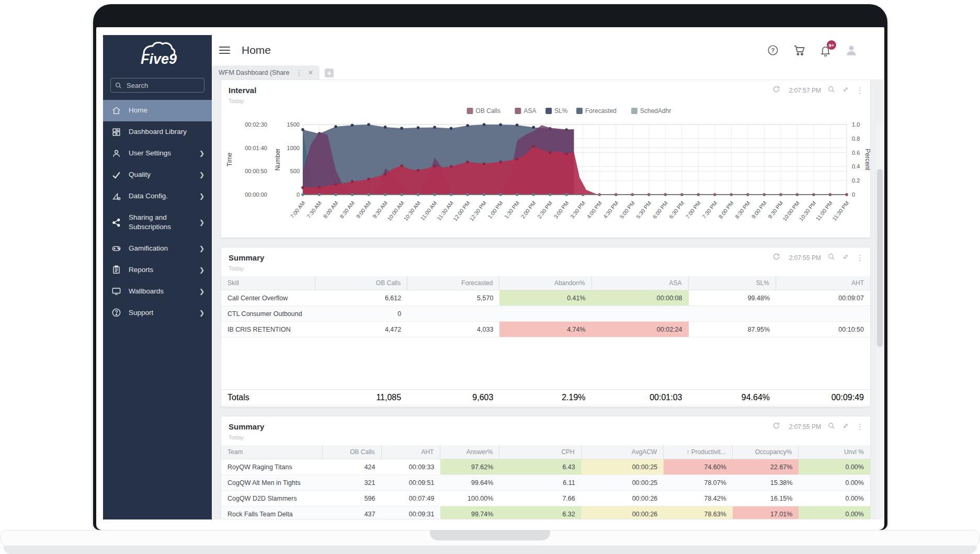 The image size is (980, 554). I want to click on sidebar-item-data-config-: Data Config.❯, so click(157, 197).